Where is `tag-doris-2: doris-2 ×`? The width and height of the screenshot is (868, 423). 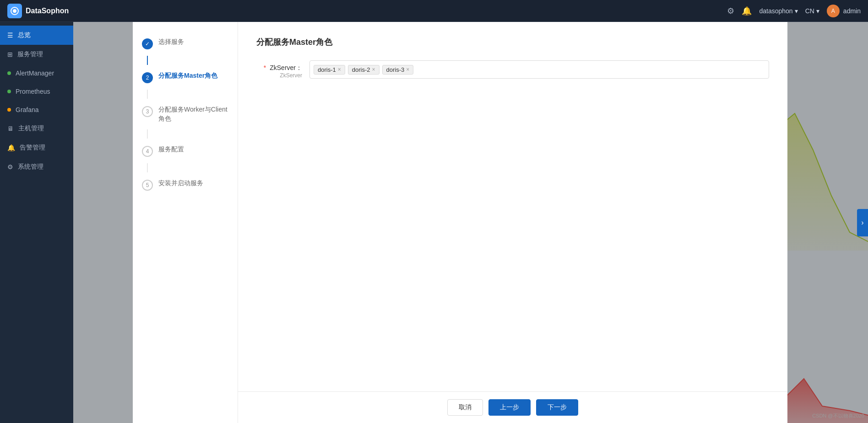
tag-doris-2: doris-2 × is located at coordinates (363, 70).